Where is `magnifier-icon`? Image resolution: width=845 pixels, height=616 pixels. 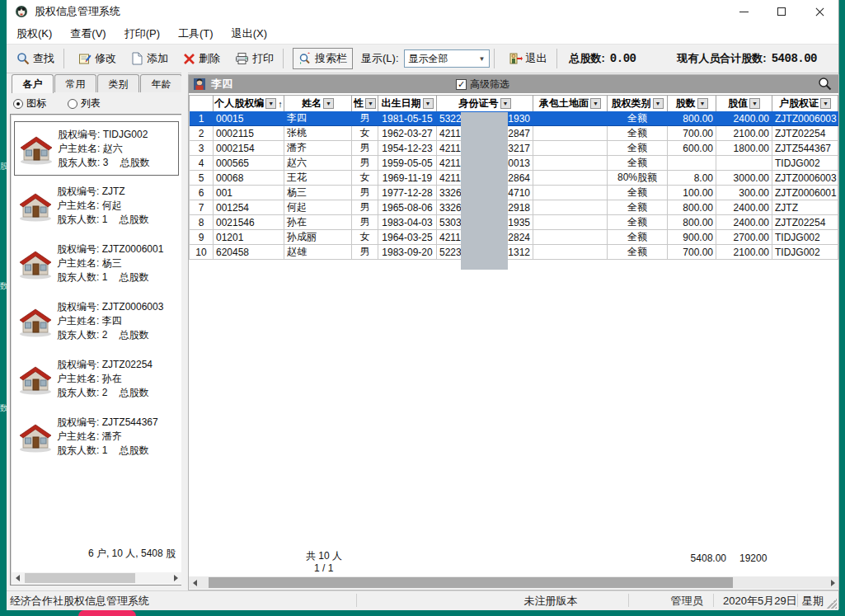 magnifier-icon is located at coordinates (824, 84).